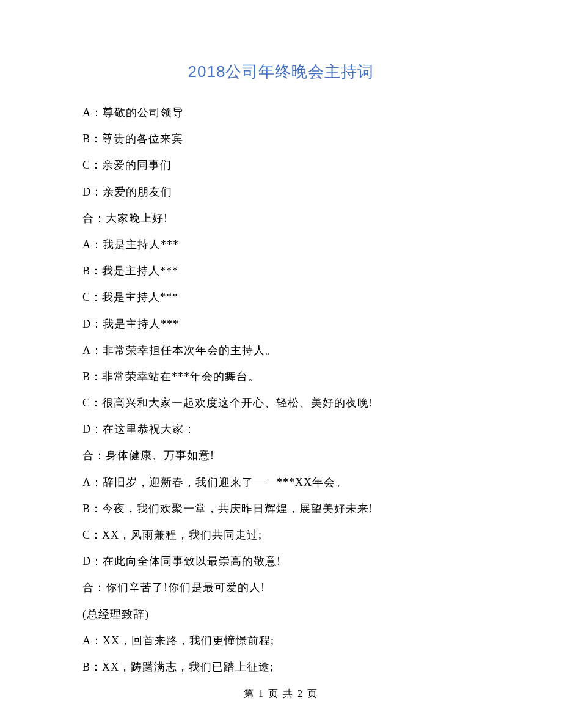  Describe the element at coordinates (281, 271) in the screenshot. I see `script-line: B：我是主持人***` at that location.